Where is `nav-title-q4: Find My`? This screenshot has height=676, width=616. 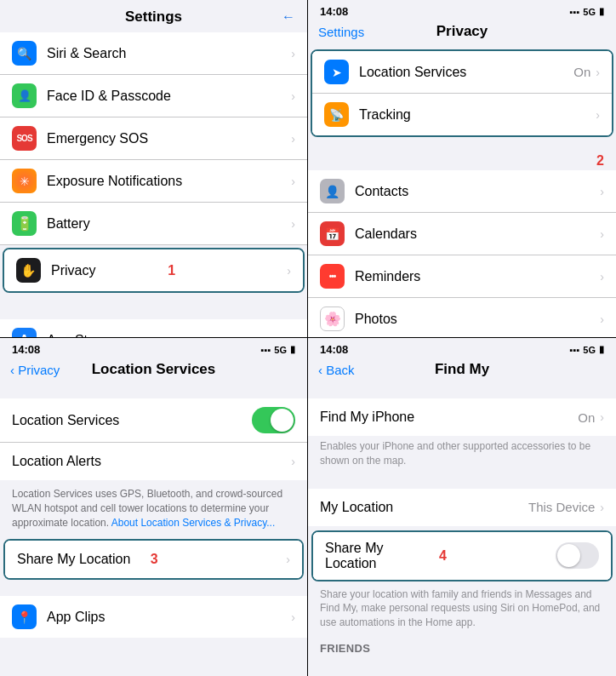
nav-title-q4: Find My is located at coordinates (462, 370).